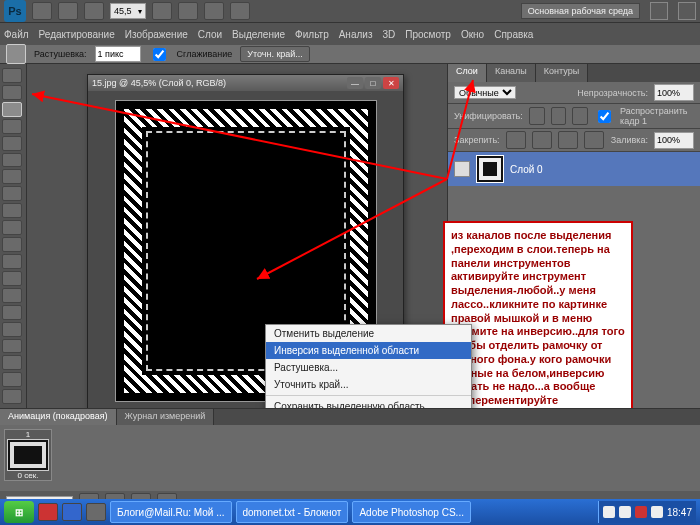  Describe the element at coordinates (188, 11) in the screenshot. I see `zoom-icon` at that location.